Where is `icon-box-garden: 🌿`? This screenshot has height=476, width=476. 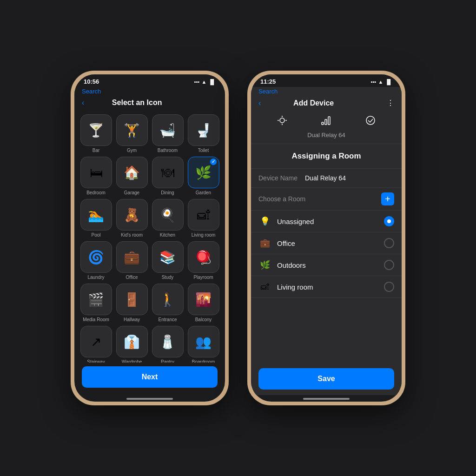
icon-box-garden: 🌿 is located at coordinates (204, 172).